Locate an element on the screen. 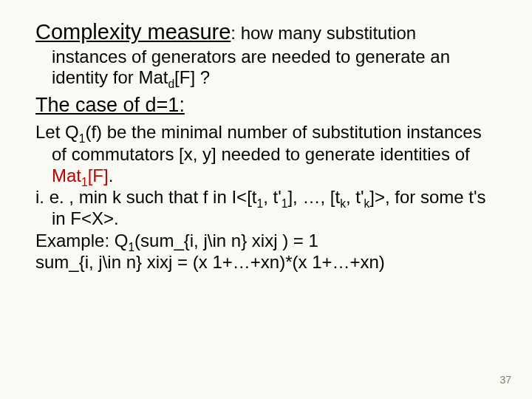 Image resolution: width=532 pixels, height=399 pixels. p2-c: ], …, [t is located at coordinates (313, 197).